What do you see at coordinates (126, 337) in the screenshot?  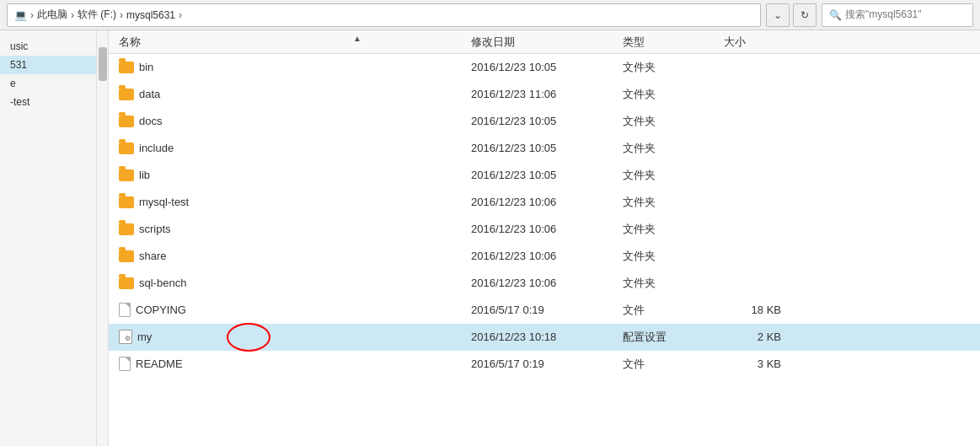 I see `config-icon` at bounding box center [126, 337].